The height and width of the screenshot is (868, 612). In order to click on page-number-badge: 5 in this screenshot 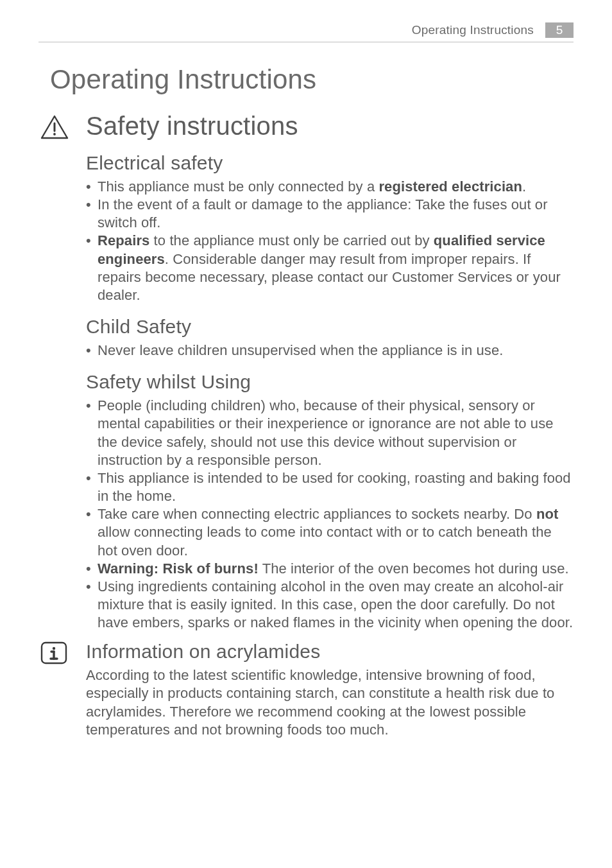, I will do `click(559, 30)`.